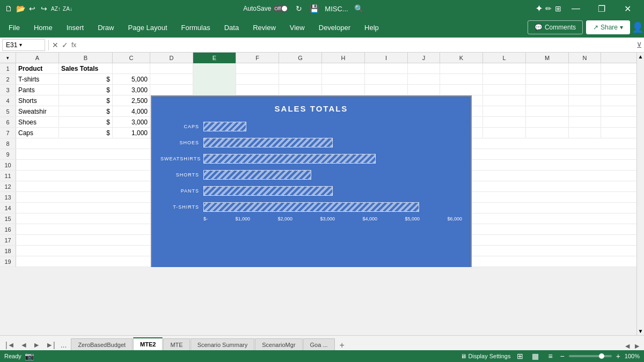  What do you see at coordinates (264, 28) in the screenshot?
I see `menu-review: Review` at bounding box center [264, 28].